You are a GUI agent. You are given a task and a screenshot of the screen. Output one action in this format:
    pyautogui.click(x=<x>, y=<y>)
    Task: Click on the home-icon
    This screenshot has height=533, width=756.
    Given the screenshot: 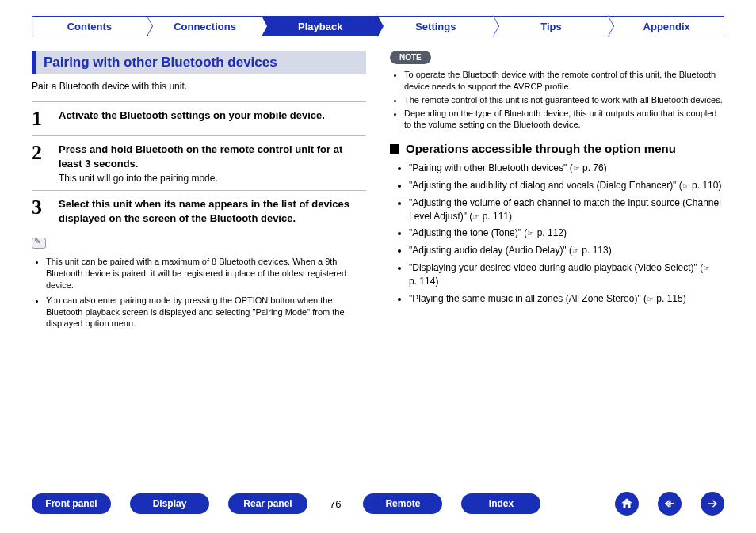 What is the action you would take?
    pyautogui.click(x=627, y=504)
    